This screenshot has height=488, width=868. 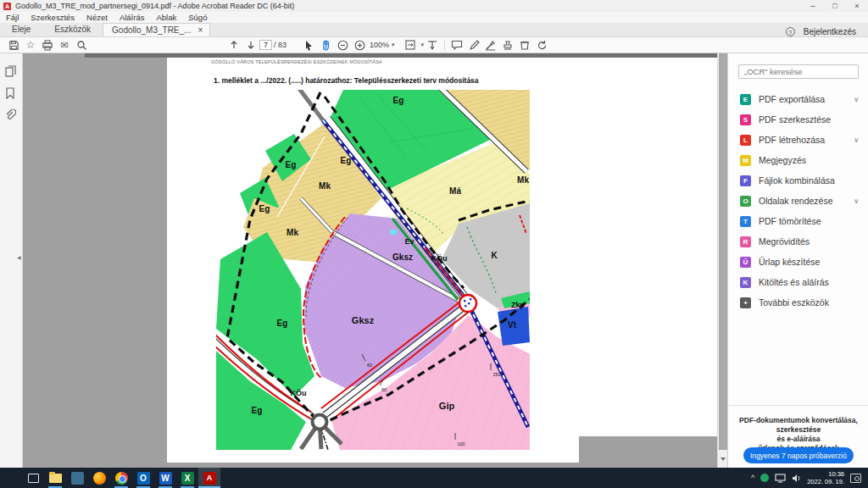 I want to click on select-tool-icon, so click(x=309, y=46).